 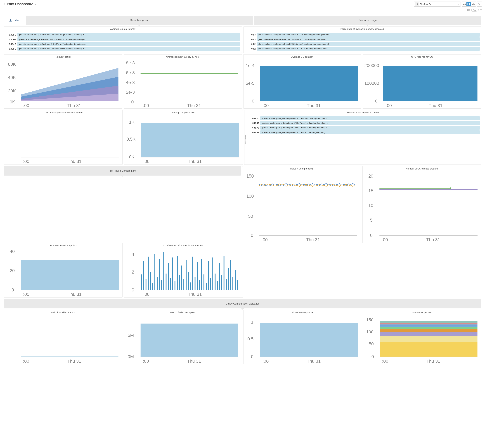 What do you see at coordinates (473, 4) in the screenshot?
I see `forward-button: ▶▶` at bounding box center [473, 4].